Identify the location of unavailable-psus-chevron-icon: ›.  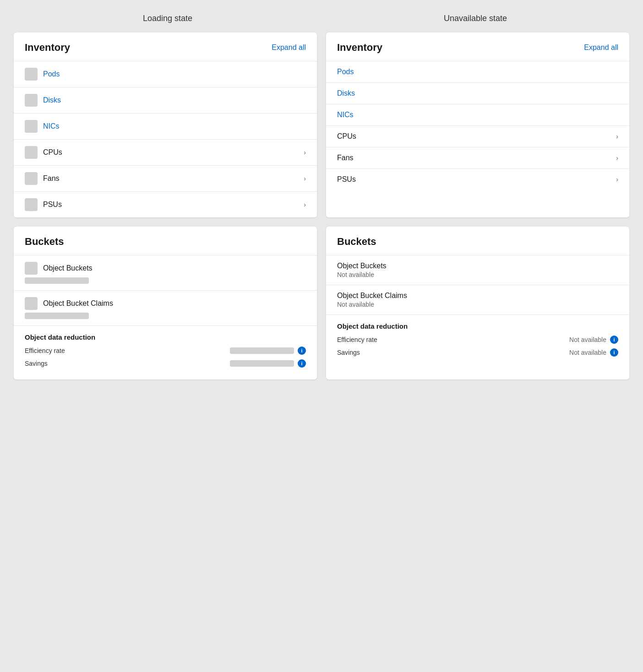
(617, 179).